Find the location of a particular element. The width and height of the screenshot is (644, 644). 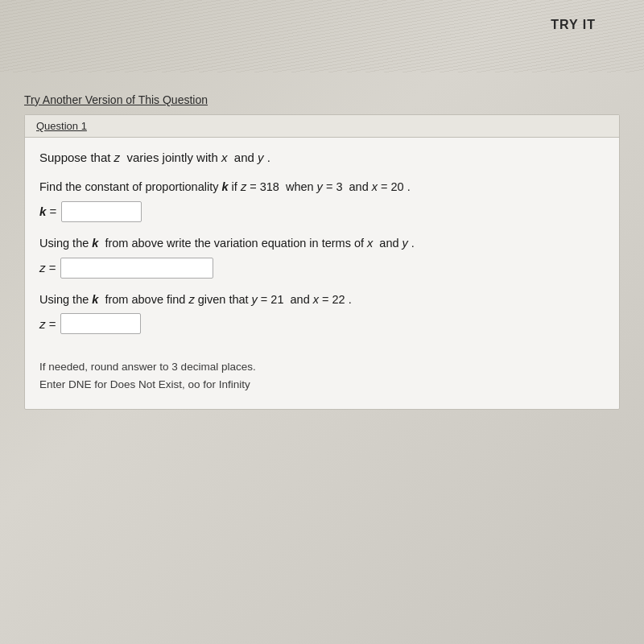

part3-input is located at coordinates (101, 324).